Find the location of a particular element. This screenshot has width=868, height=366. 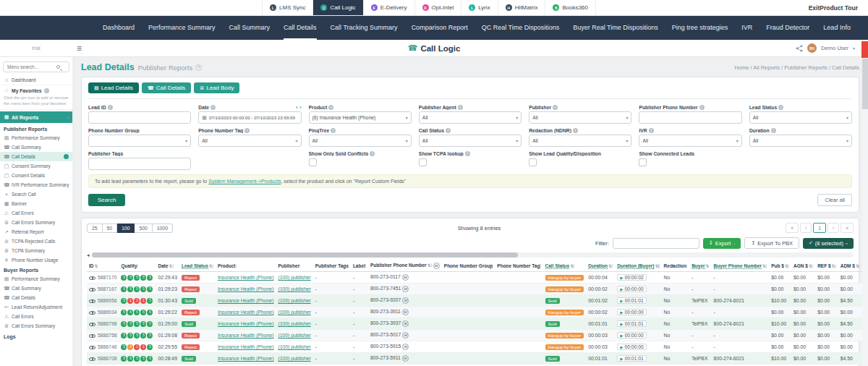

col-call-status: Call Status⇅i is located at coordinates (565, 266).